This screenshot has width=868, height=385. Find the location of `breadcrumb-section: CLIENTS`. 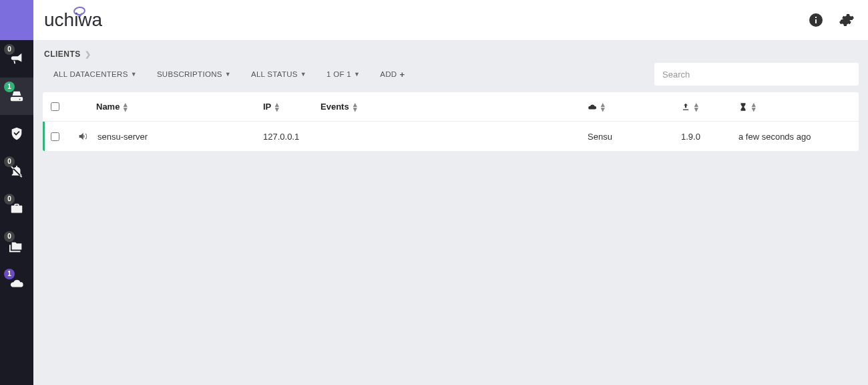

breadcrumb-section: CLIENTS is located at coordinates (63, 54).